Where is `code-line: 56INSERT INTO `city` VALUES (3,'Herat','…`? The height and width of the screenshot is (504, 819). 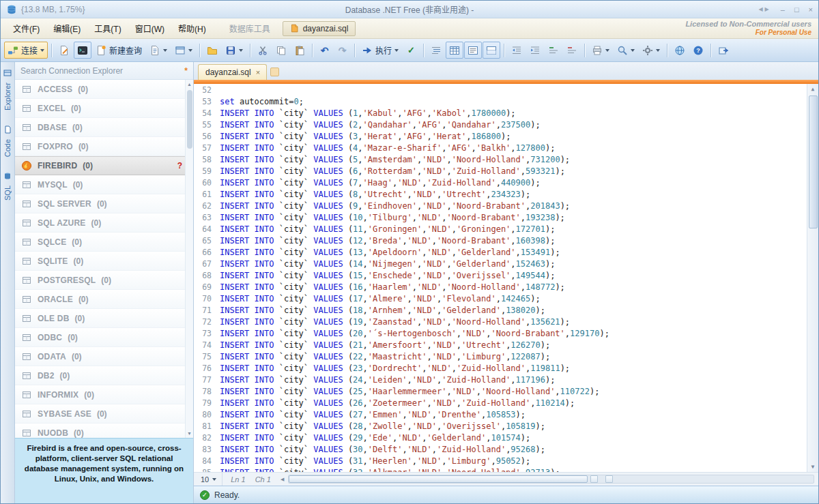
code-line: 56INSERT INTO `city` VALUES (3,'Herat','… is located at coordinates (500, 136).